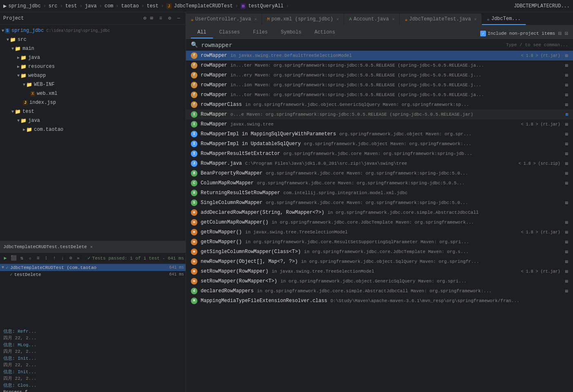 This screenshot has height=392, width=573. What do you see at coordinates (303, 19) in the screenshot?
I see `tab-pomxml: M pom.xml (spring_jdbc) ✕` at bounding box center [303, 19].